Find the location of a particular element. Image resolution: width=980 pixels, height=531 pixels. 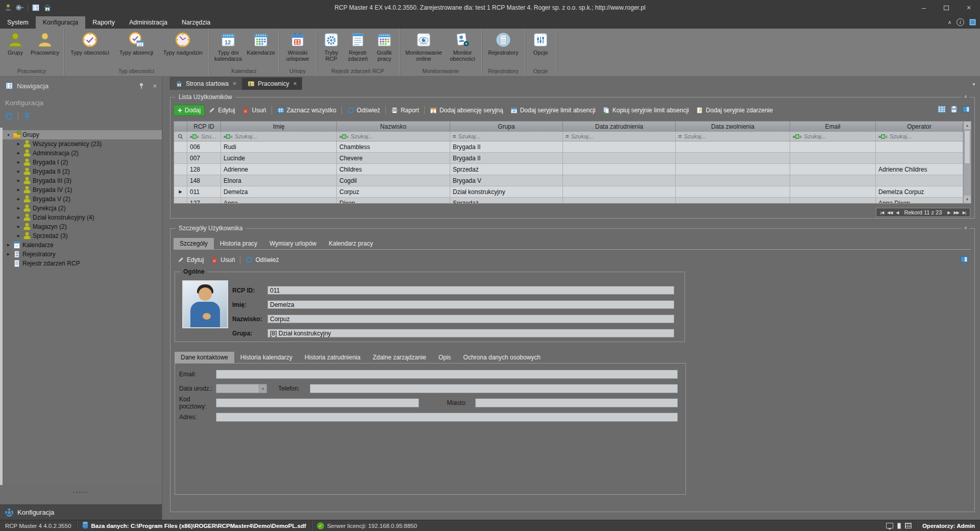

column-header-data-zatrudnienia: Data zatrudnienia is located at coordinates (620, 127).